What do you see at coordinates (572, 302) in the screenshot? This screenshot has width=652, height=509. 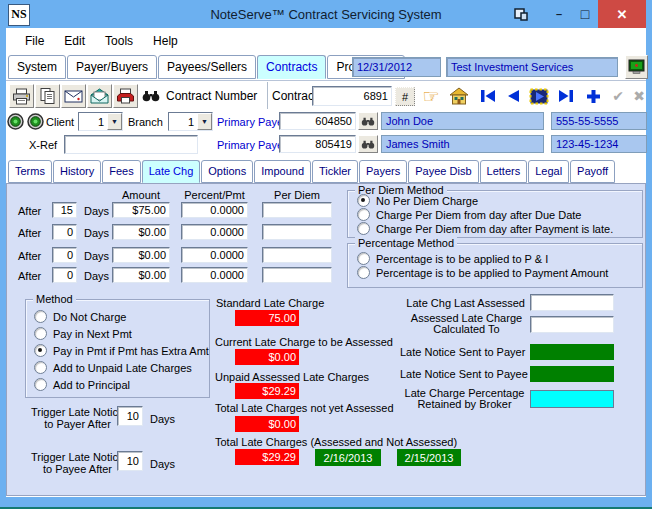 I see `last-assessed-input` at bounding box center [572, 302].